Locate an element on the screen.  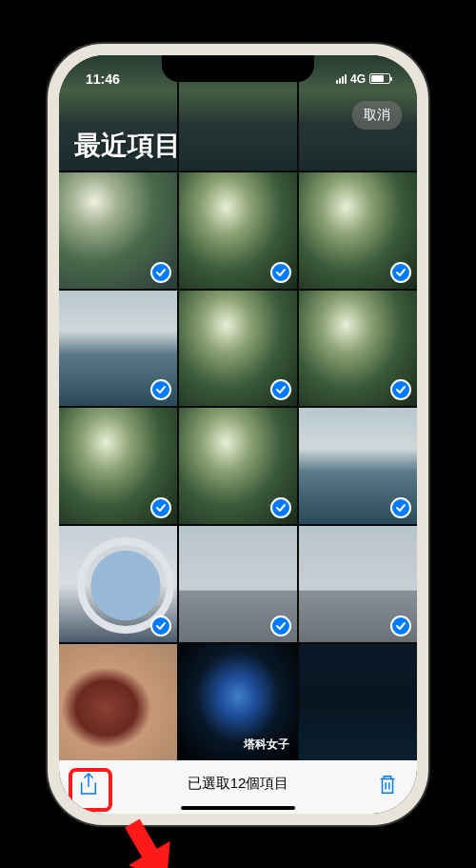
trash-icon is located at coordinates (387, 784).